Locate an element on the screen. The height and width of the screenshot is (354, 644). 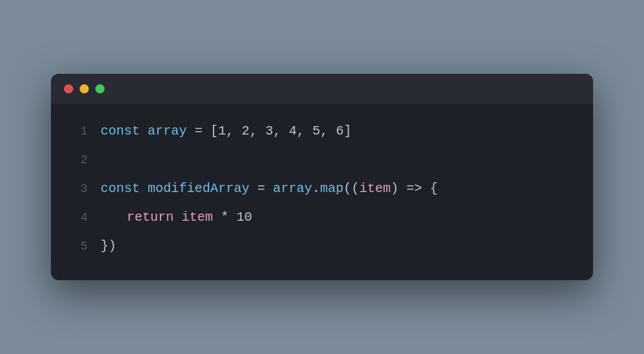
ref-array: array is located at coordinates (293, 189).